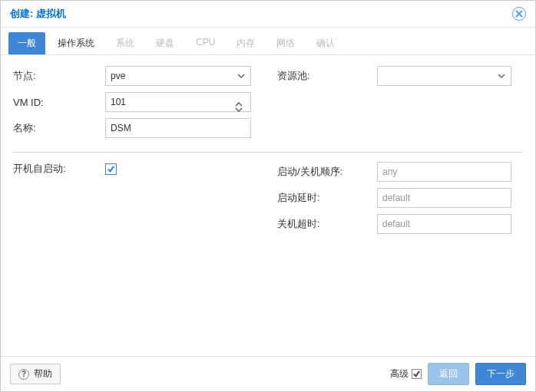 The image size is (536, 392). I want to click on shutdown-value: default, so click(444, 224).